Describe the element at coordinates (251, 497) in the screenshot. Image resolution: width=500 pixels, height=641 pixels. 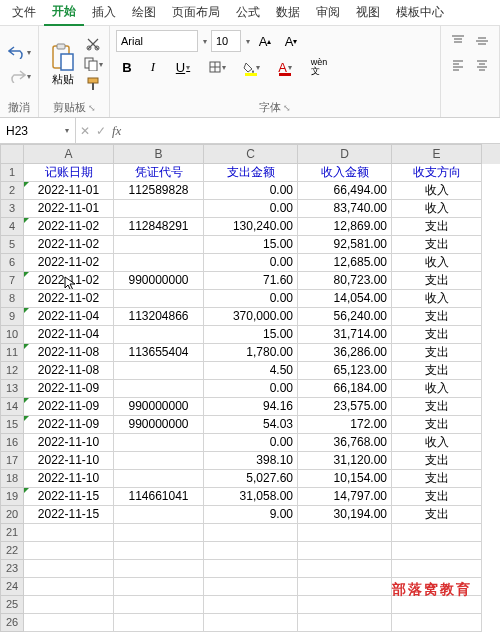
I see `cell: 31,058.00` at that location.